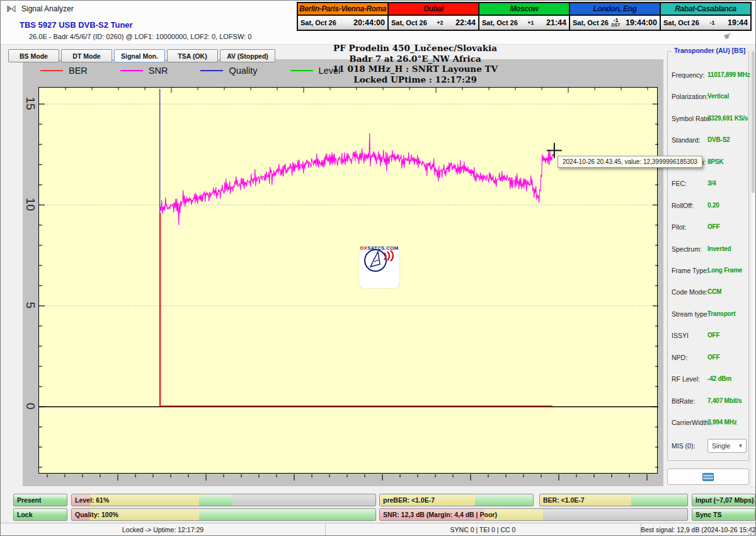  What do you see at coordinates (40, 515) in the screenshot?
I see `status-bar-lock: Lock` at bounding box center [40, 515].